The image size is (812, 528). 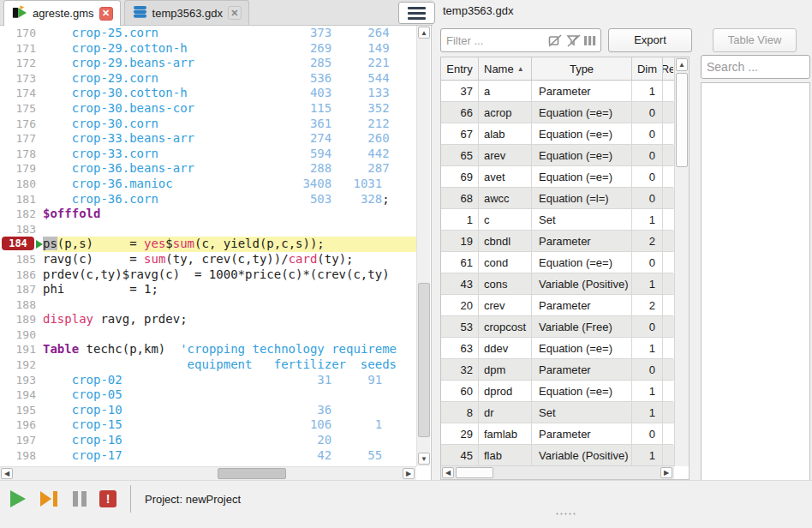 I want to click on table-horizontal-scrollbar: ◀ ▶, so click(x=558, y=472).